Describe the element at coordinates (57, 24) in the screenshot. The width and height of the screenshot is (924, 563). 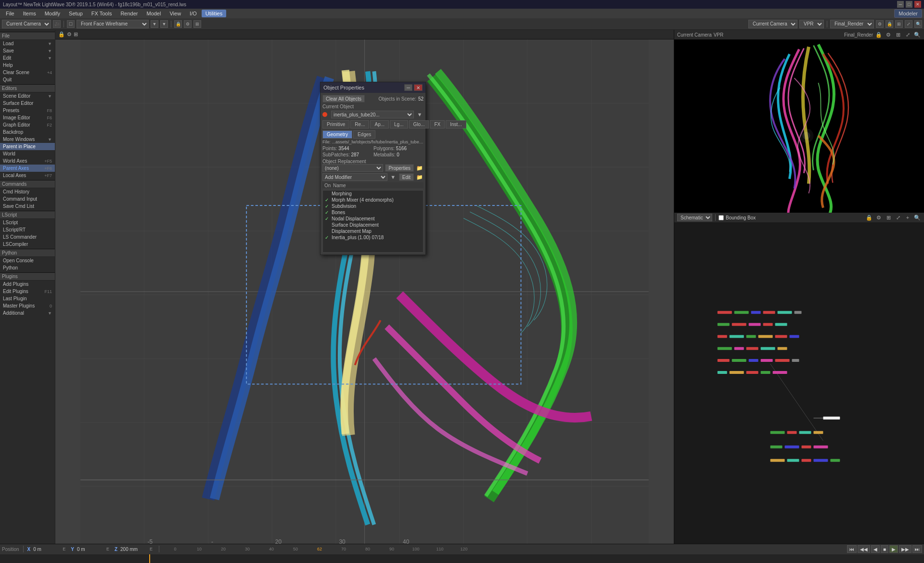
I see `camera-icon: 🎥` at that location.